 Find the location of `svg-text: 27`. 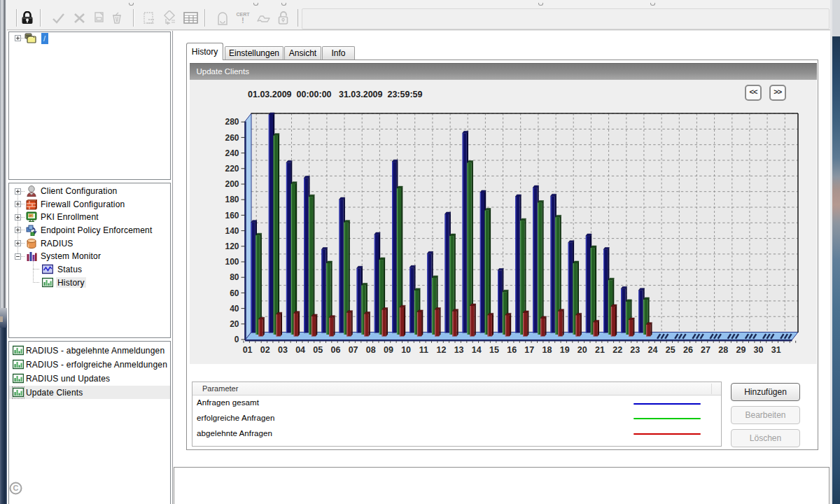

svg-text: 27 is located at coordinates (706, 350).